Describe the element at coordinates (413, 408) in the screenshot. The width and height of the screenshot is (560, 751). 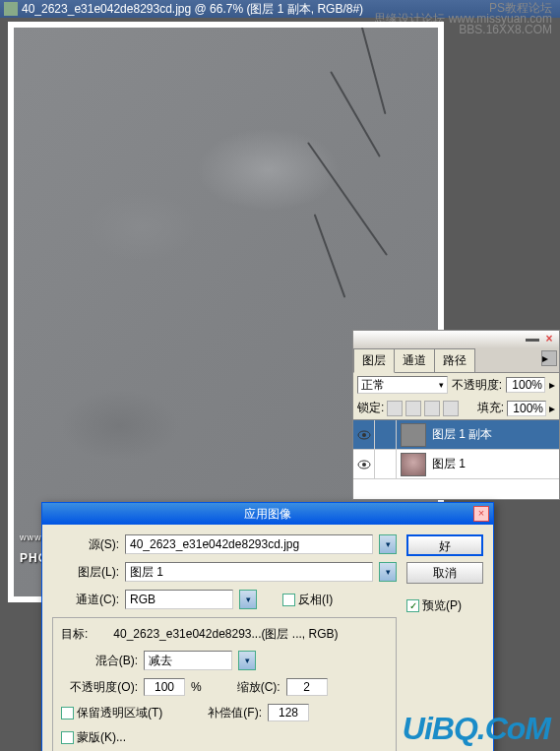
I see `lock-pixels-icon` at that location.